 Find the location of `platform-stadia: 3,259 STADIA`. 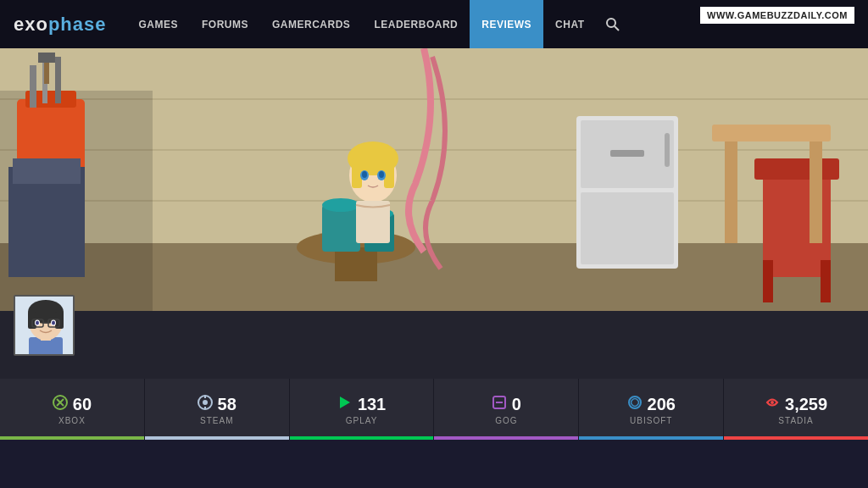

platform-stadia: 3,259 STADIA is located at coordinates (796, 409).